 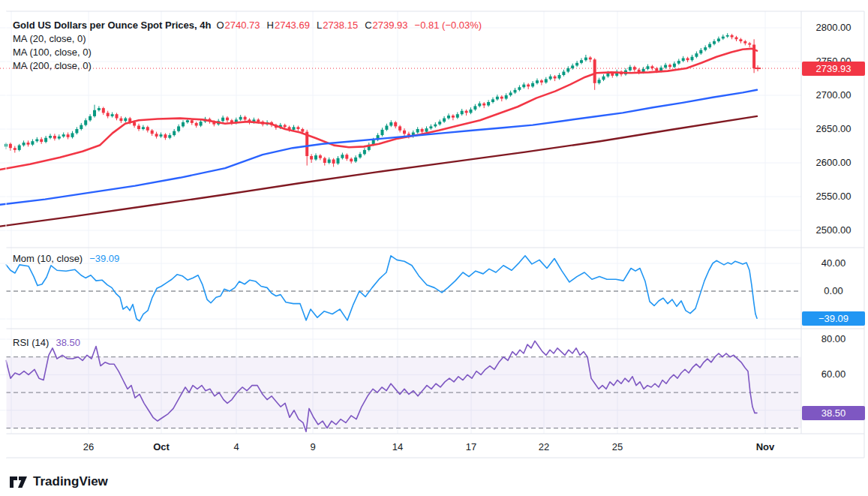 What do you see at coordinates (368, 26) in the screenshot?
I see `close-label: C` at bounding box center [368, 26].